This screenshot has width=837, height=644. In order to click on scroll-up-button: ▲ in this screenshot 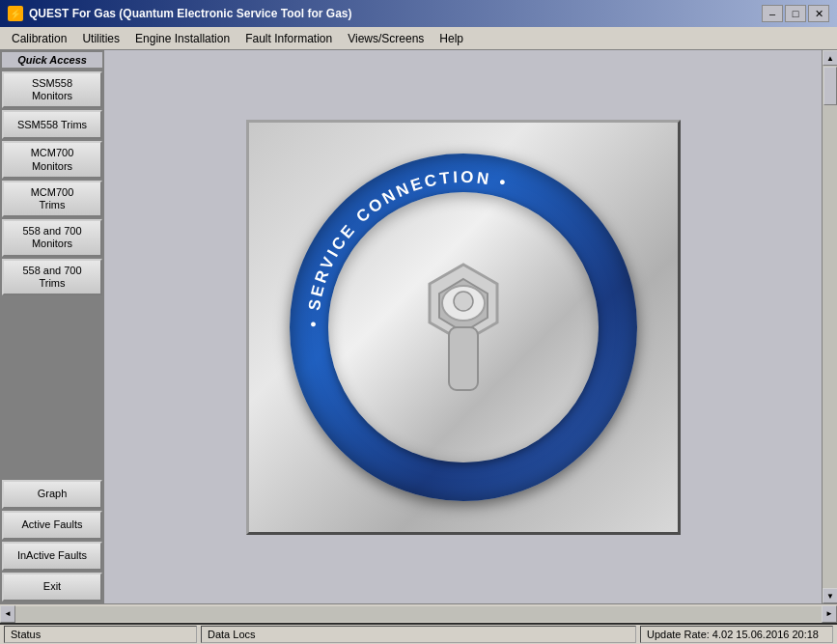, I will do `click(830, 58)`.